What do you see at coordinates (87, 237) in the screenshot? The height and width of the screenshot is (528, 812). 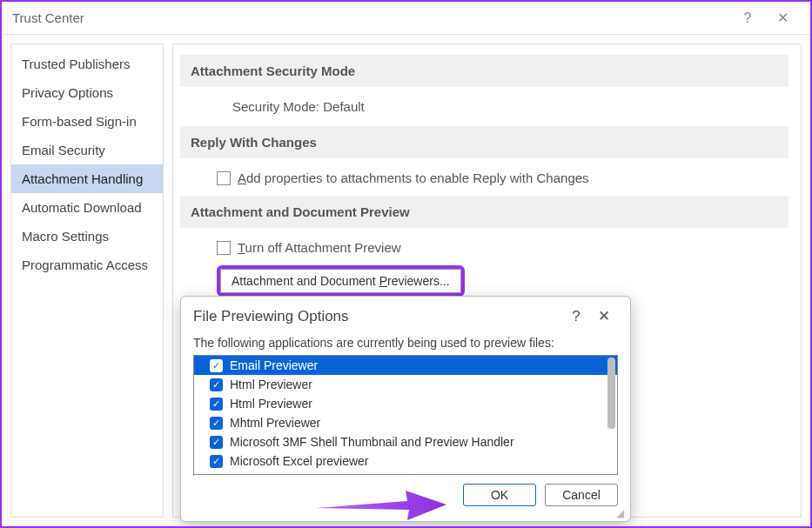 I see `sidebar-item-macro-settings: Macro Settings` at bounding box center [87, 237].